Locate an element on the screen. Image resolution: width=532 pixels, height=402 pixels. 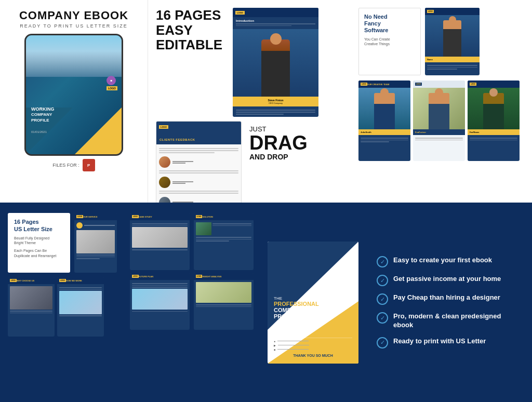
small-logo: LOGO is located at coordinates (430, 11).